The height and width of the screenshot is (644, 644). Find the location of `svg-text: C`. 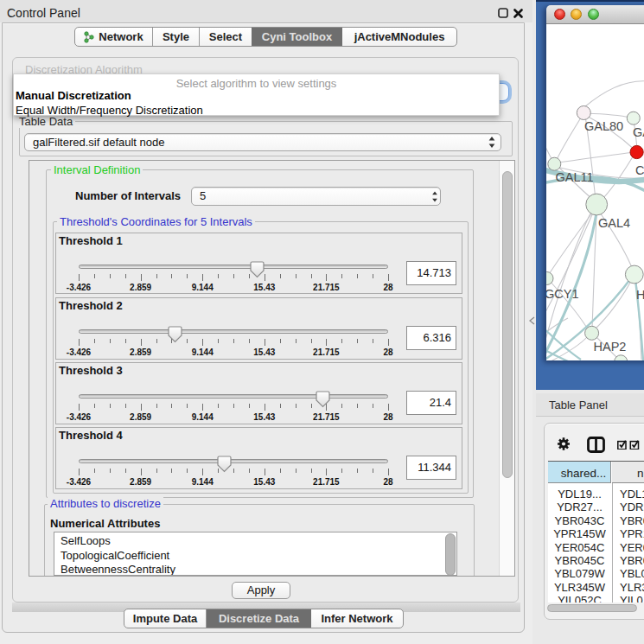

svg-text: C is located at coordinates (640, 170).